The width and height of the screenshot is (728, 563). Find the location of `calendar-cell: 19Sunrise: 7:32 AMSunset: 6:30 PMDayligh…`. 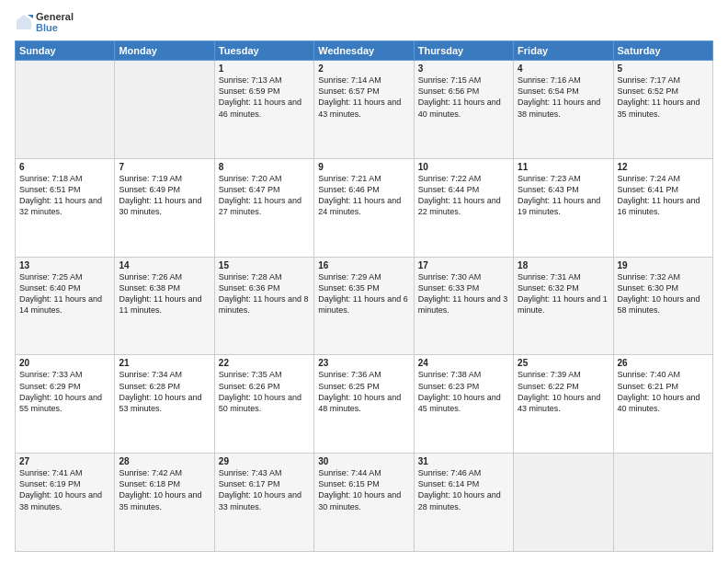

calendar-cell: 19Sunrise: 7:32 AMSunset: 6:30 PMDayligh… is located at coordinates (663, 305).